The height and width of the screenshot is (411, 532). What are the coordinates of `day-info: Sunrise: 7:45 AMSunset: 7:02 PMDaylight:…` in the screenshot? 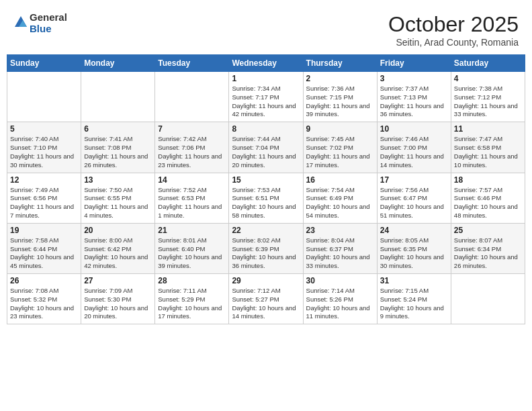 It's located at (340, 152).